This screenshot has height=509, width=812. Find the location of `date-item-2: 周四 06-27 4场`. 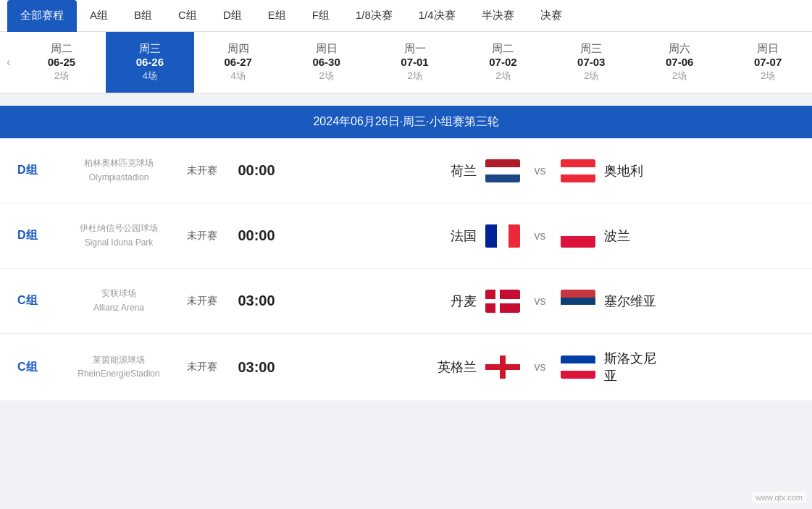

date-item-2: 周四 06-27 4场 is located at coordinates (238, 62).